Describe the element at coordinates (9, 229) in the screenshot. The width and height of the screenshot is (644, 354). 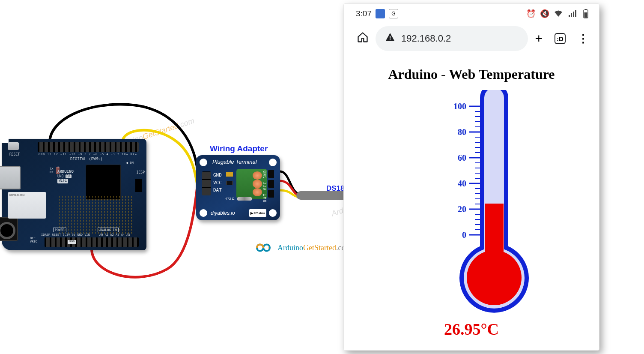
I see `barrel-jack` at that location.